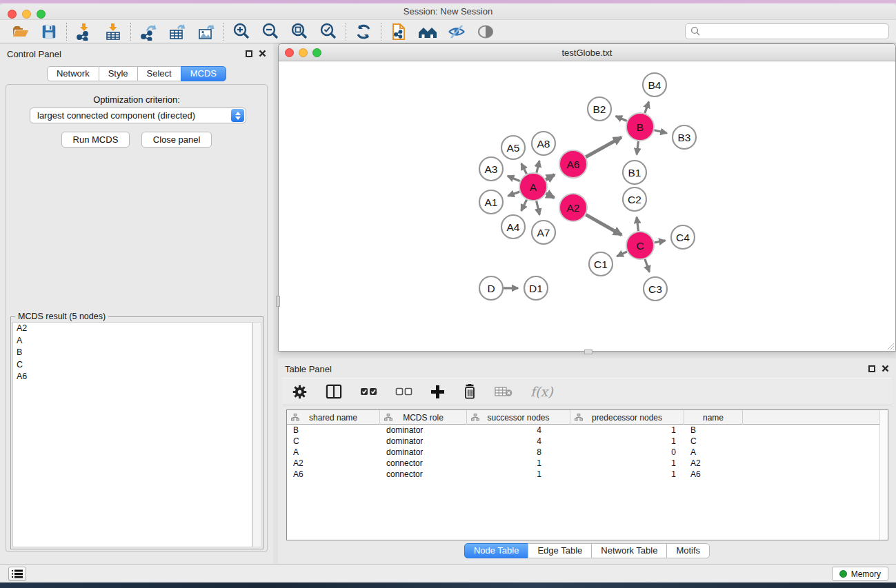 The height and width of the screenshot is (588, 896). I want to click on mcds-result-list: A2ABCA6, so click(132, 434).